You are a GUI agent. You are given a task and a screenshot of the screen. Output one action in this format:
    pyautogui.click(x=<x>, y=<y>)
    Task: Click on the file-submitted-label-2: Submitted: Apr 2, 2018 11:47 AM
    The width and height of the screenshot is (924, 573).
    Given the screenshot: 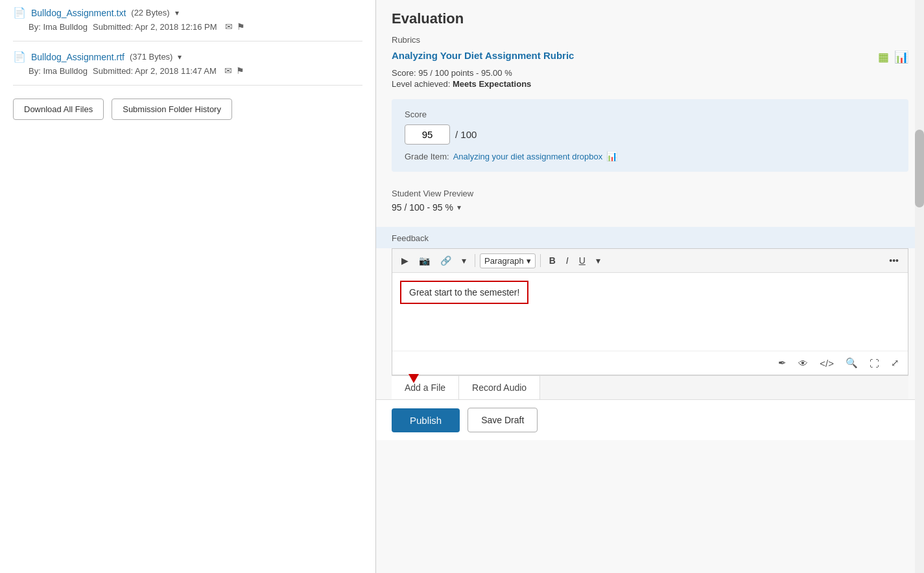 What is the action you would take?
    pyautogui.click(x=154, y=71)
    